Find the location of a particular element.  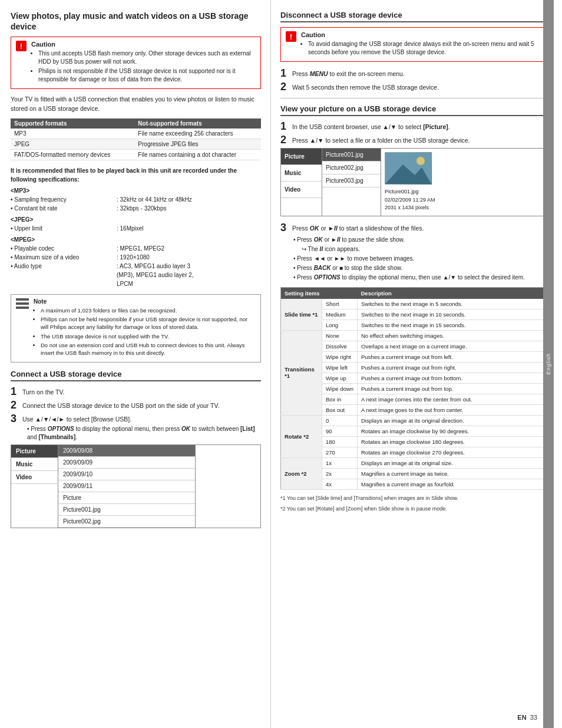

transition-wipe-left-desc: Pushes a current image out from right. is located at coordinates (451, 367).